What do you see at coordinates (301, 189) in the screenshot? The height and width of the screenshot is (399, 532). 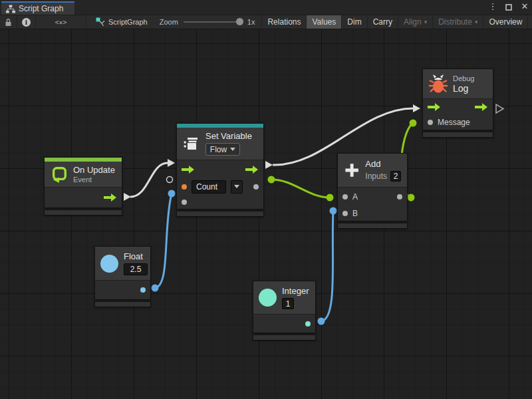 I see `wire-value-setvariable-add` at bounding box center [301, 189].